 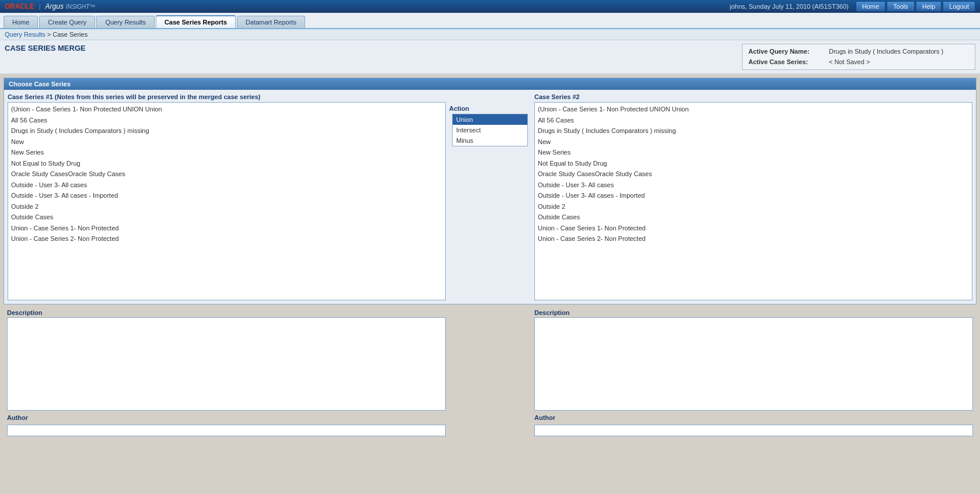 What do you see at coordinates (490, 21) in the screenshot?
I see `main-nav: Home Create Query Query Results Case Ser…` at bounding box center [490, 21].